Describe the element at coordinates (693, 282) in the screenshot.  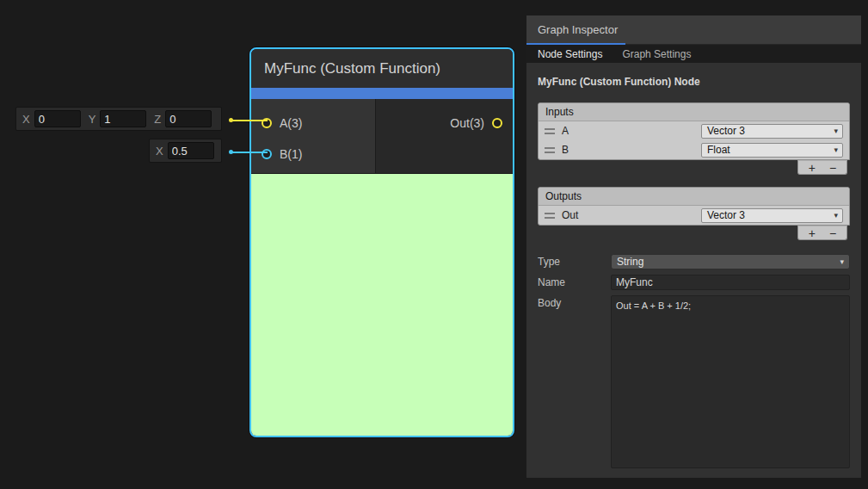
I see `name-property-row: Name` at that location.